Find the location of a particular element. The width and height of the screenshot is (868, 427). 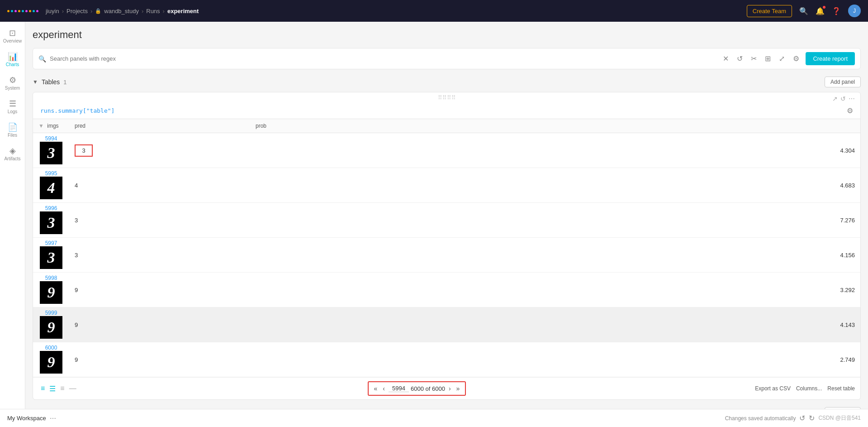

sidebar: ⊡ Overview 📊 Charts ⚙ System ☰ Logs 📄 Fi… is located at coordinates (13, 216).